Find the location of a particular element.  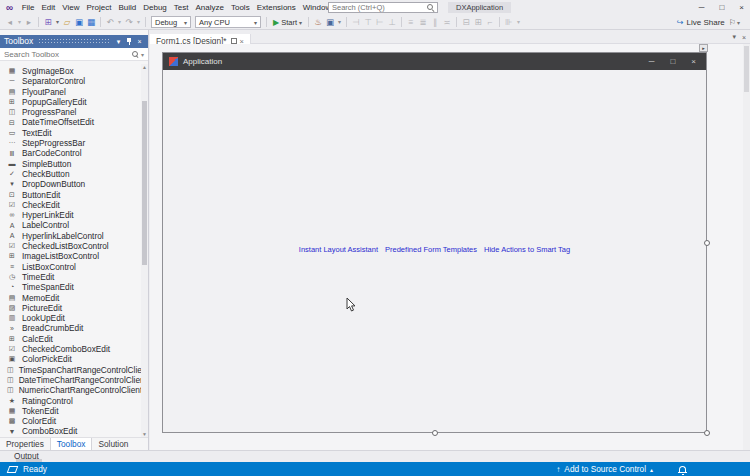

toolbox-item-coloredit: ▩ColorEdit is located at coordinates (70, 421).